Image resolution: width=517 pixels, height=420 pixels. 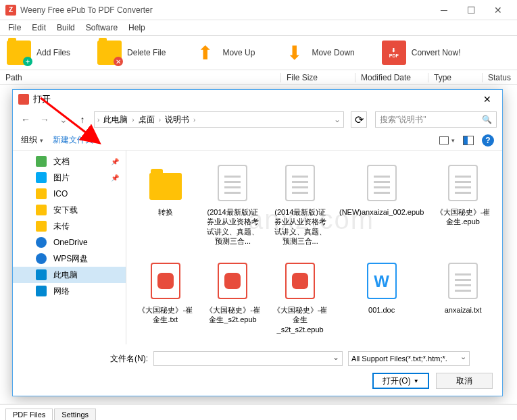 I want to click on app-icon: Z, so click(x=11, y=10).